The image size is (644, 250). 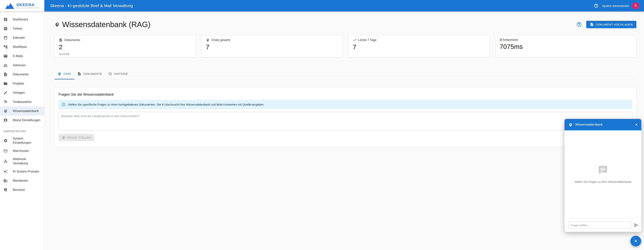 What do you see at coordinates (22, 120) in the screenshot?
I see `sidebar-item-meine-einstellungen: Meine Einstellungen` at bounding box center [22, 120].